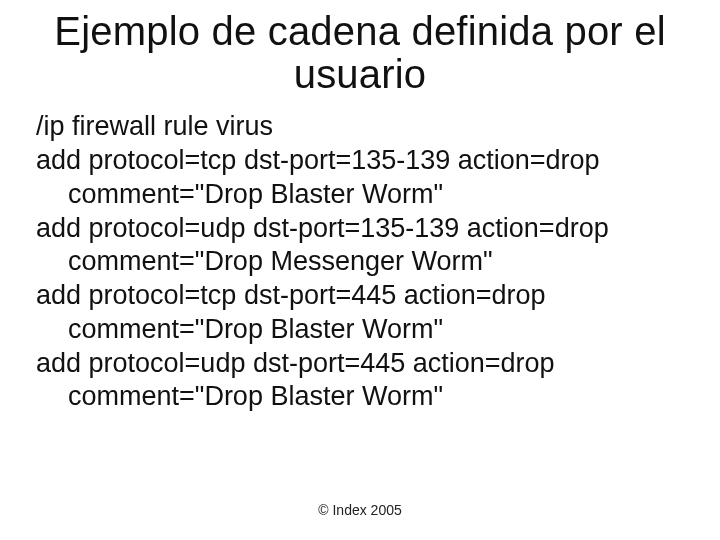 The image size is (720, 540). What do you see at coordinates (366, 262) in the screenshot?
I see `code-line-continuation: comment="Drop Messenger Worm"` at bounding box center [366, 262].